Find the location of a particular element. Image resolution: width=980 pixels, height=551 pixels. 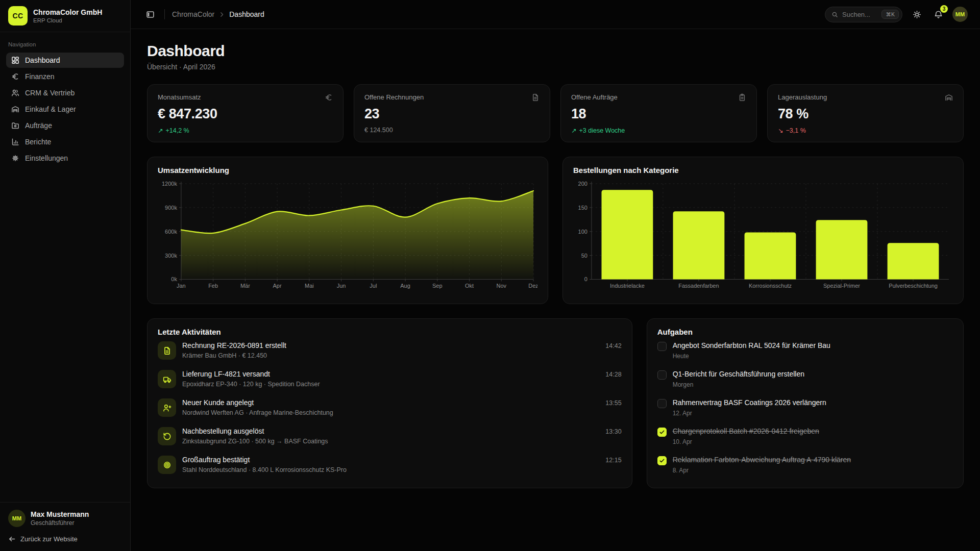

sidebar-item-einkauf-lager: Einkauf & Lager is located at coordinates (65, 109).